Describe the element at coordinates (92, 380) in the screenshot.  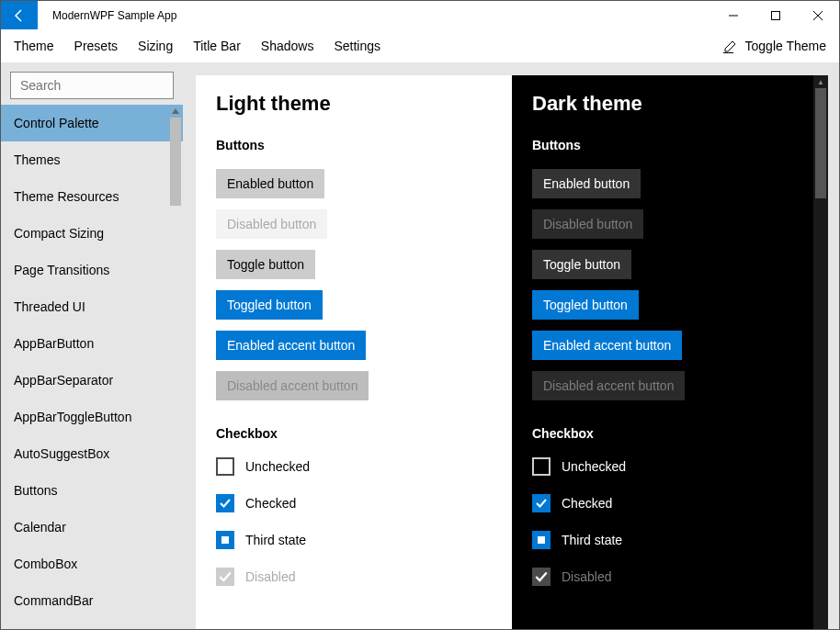
I see `sidebar-item: AppBarSeparator` at that location.